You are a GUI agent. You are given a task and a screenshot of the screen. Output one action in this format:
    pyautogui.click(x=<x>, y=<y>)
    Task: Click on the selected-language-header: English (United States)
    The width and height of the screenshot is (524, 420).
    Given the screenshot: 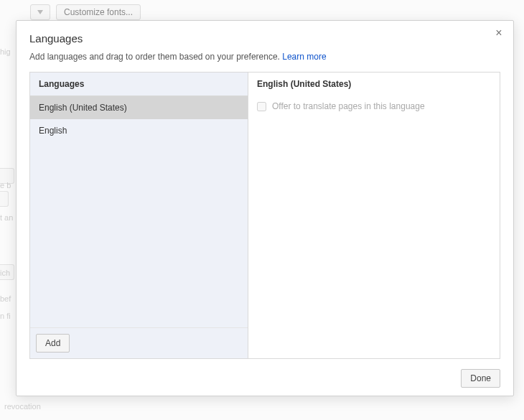 What is the action you would take?
    pyautogui.click(x=374, y=84)
    